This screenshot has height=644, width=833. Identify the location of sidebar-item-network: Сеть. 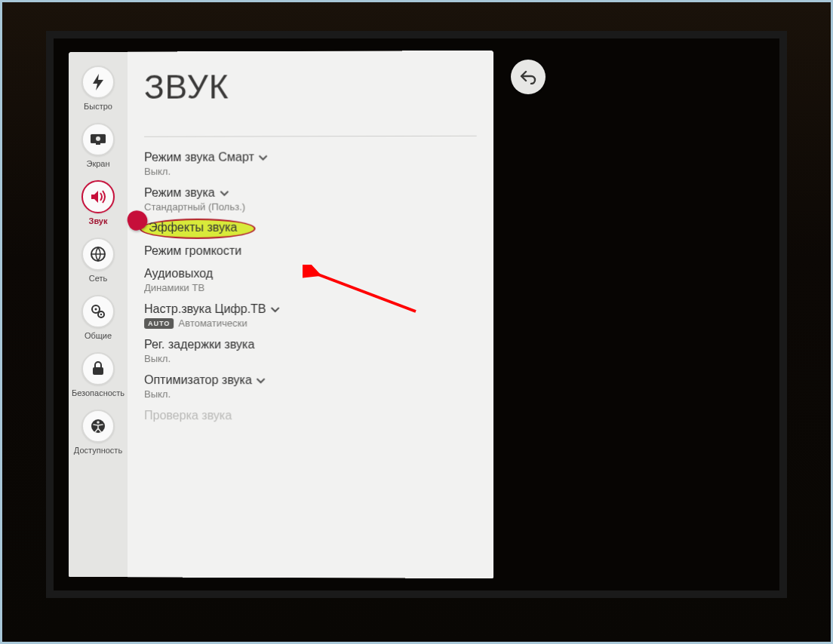
(98, 259).